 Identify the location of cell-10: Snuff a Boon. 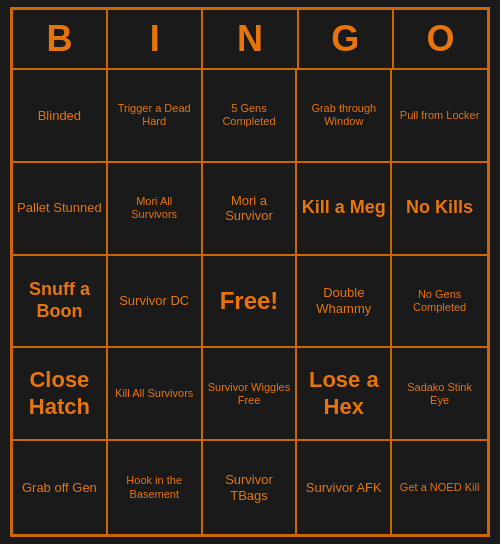
(60, 302).